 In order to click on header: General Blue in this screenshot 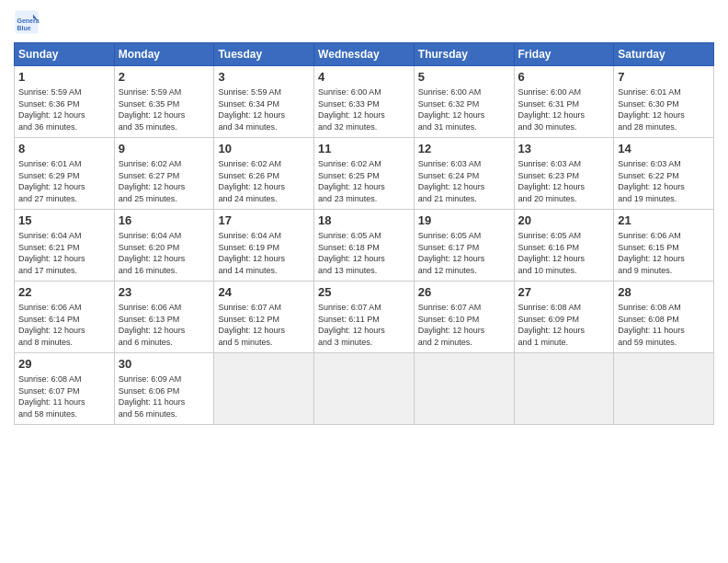, I will do `click(364, 22)`.